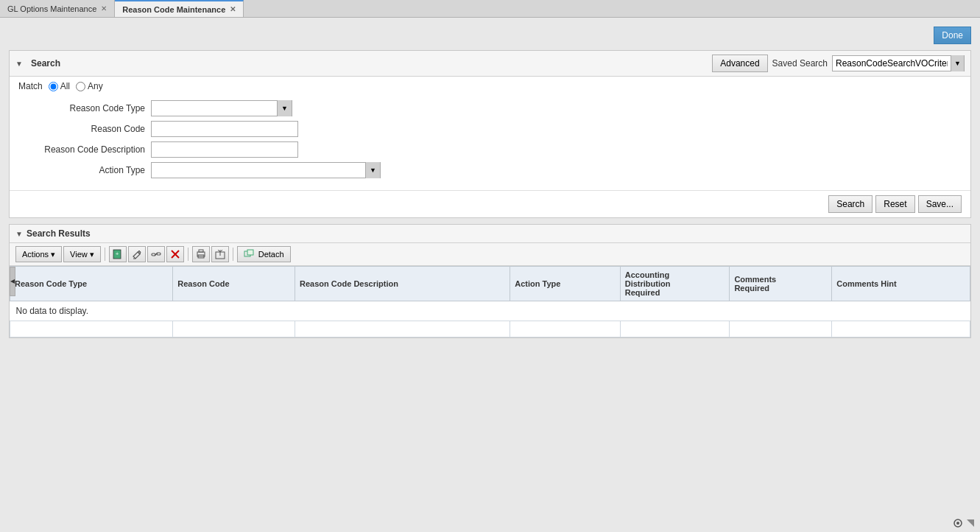 This screenshot has width=980, height=532. What do you see at coordinates (118, 254) in the screenshot?
I see `create-icon-btn: +` at bounding box center [118, 254].